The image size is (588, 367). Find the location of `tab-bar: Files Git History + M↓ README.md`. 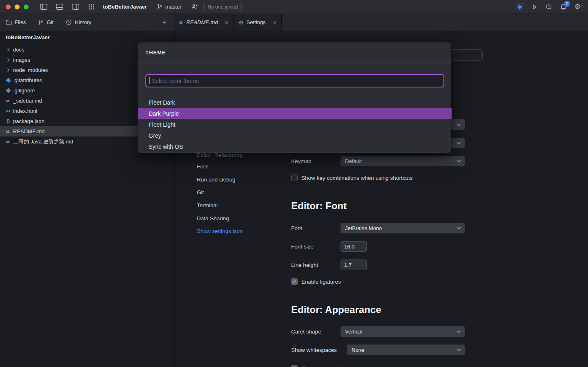

tab-bar: Files Git History + M↓ README.md is located at coordinates (294, 22).